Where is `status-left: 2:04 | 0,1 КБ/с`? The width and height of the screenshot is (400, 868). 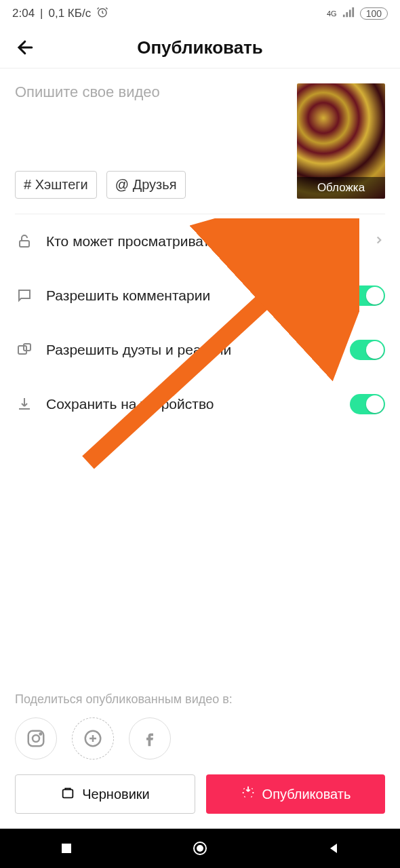 status-left: 2:04 | 0,1 КБ/с is located at coordinates (60, 14).